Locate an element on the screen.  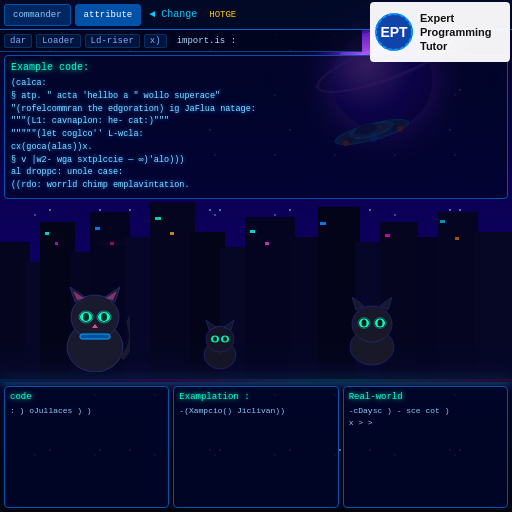
cat-right is located at coordinates (372, 330).